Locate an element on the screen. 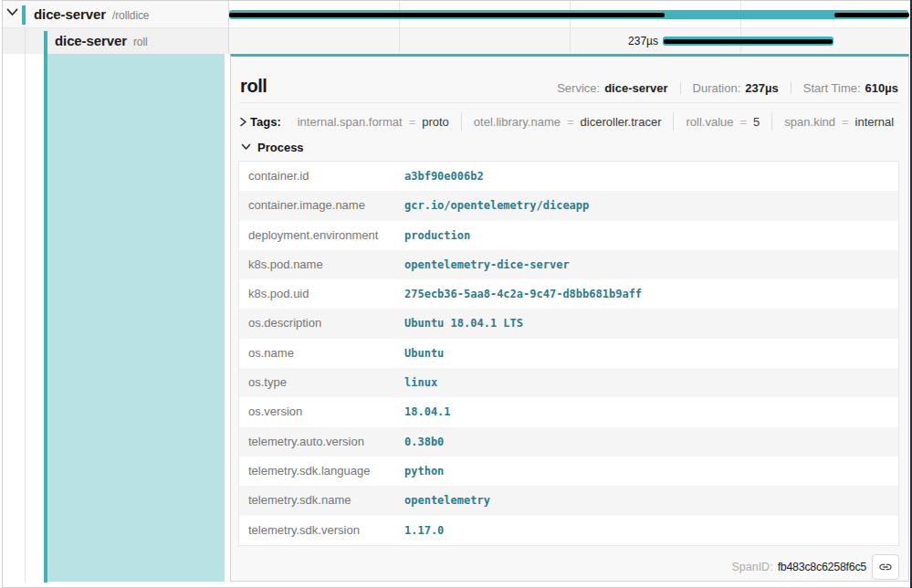 The image size is (912, 588). span-name: dice-server/rolldice is located at coordinates (91, 15).